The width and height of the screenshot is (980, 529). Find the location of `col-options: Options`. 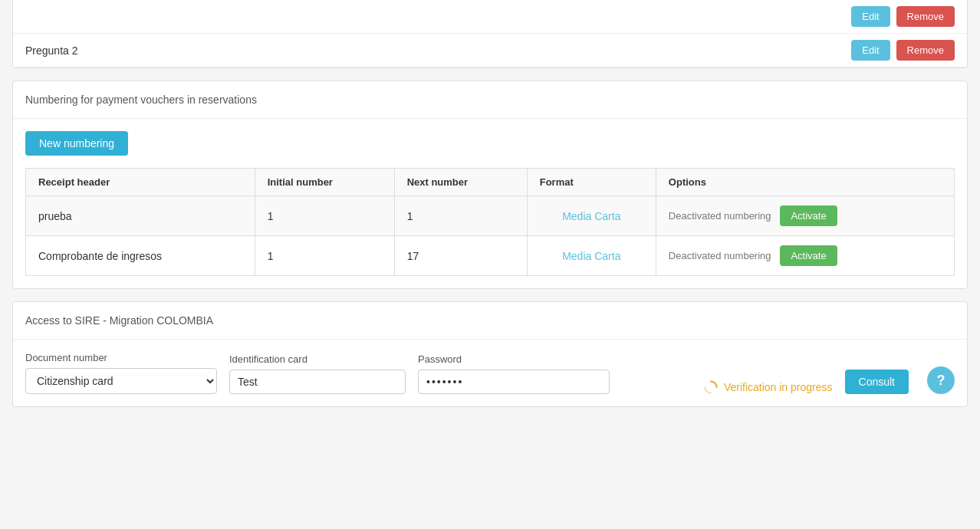

col-options: Options is located at coordinates (805, 182).